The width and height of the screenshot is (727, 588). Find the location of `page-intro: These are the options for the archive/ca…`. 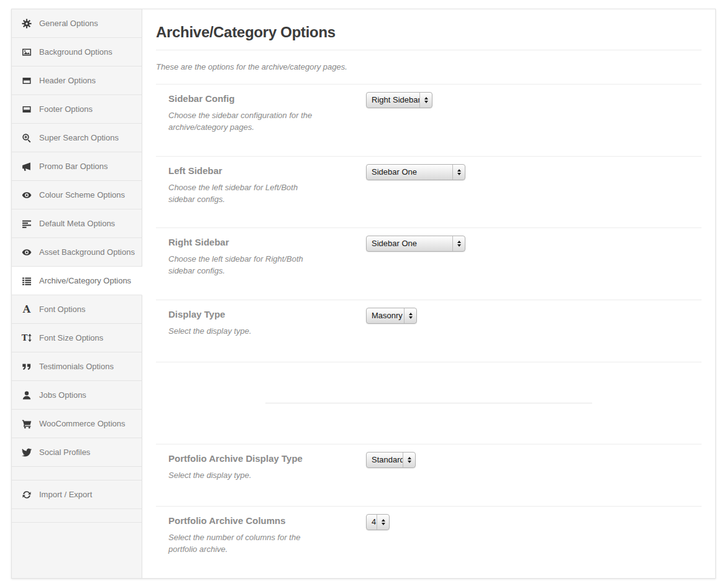

page-intro: These are the options for the archive/ca… is located at coordinates (429, 67).